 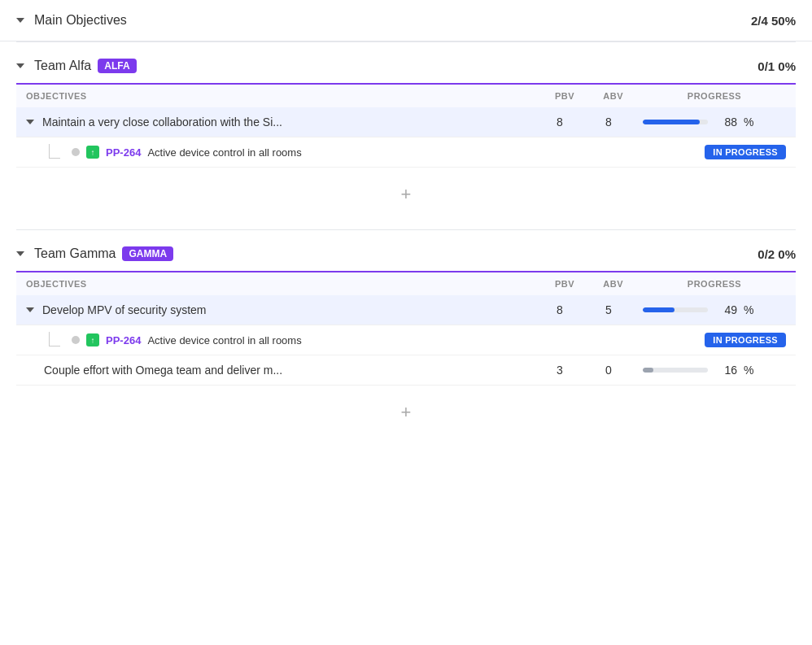 I want to click on main-objectives-chevron-icon, so click(x=20, y=20).